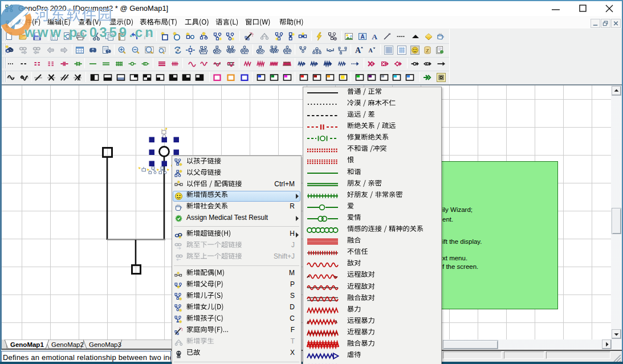 This screenshot has width=623, height=364. Describe the element at coordinates (427, 50) in the screenshot. I see `svg-text: Z` at that location.